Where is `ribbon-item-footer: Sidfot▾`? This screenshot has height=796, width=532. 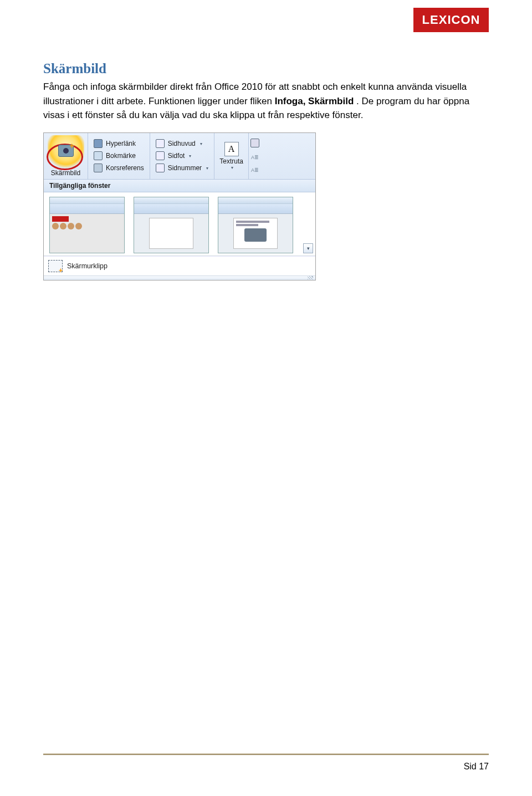
ribbon-item-footer: Sidfot▾ is located at coordinates (182, 156).